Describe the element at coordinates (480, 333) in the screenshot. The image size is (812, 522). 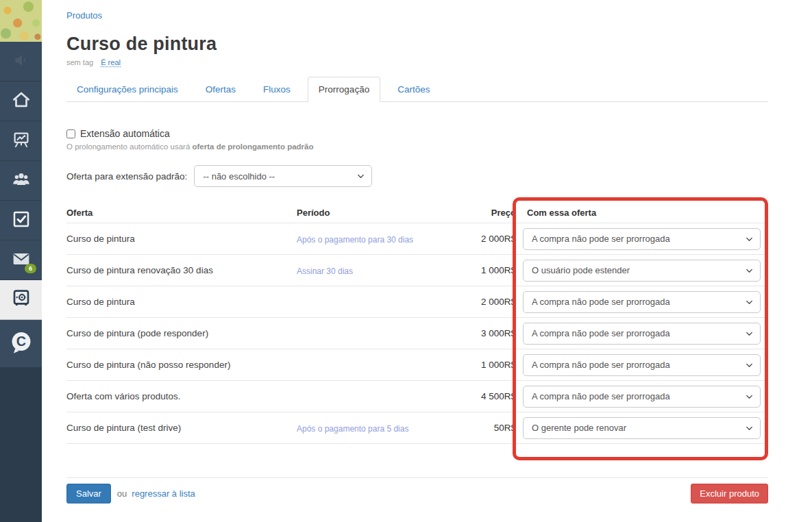
I see `offer-price: 3 000R$` at that location.